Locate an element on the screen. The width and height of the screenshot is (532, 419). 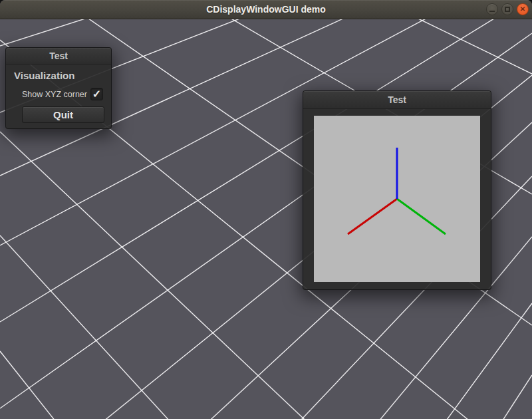
close-icon: ✕ is located at coordinates (523, 9).